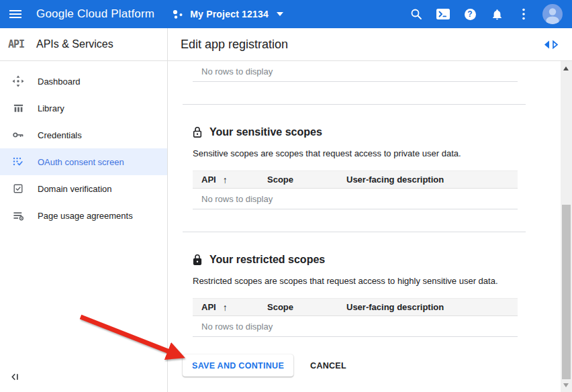 The image size is (572, 392). Describe the element at coordinates (416, 14) in the screenshot. I see `search-icon` at that location.